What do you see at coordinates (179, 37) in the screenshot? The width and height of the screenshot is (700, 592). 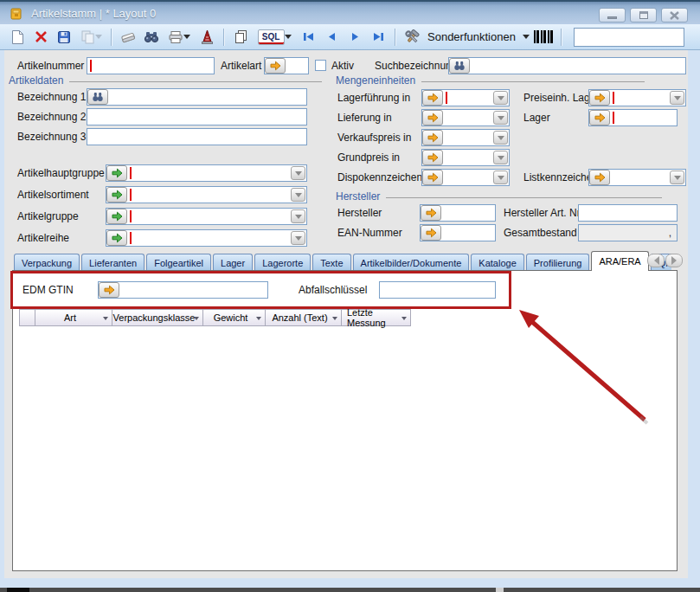 I see `print-button` at bounding box center [179, 37].